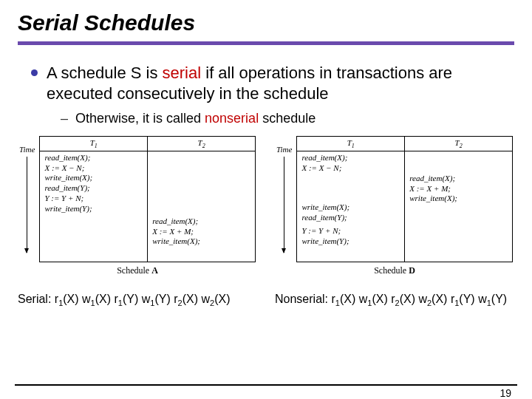 The image size is (532, 399). I want to click on text: A schedule S is, so click(105, 72).